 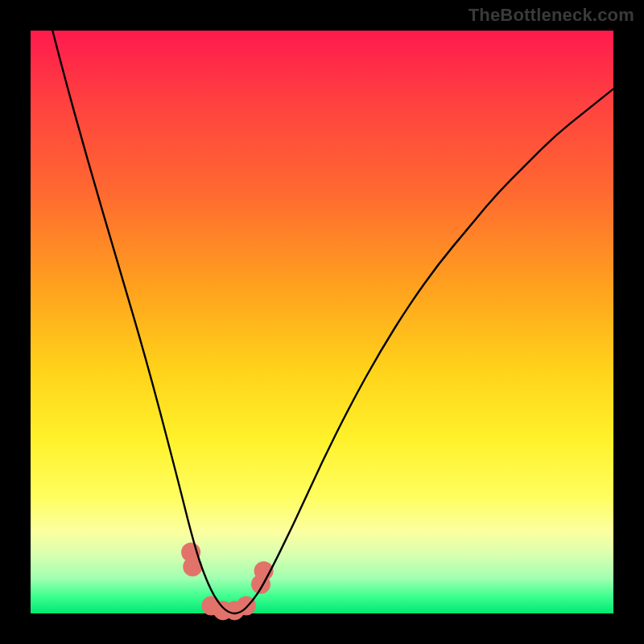 I want to click on marker-group, so click(x=227, y=581).